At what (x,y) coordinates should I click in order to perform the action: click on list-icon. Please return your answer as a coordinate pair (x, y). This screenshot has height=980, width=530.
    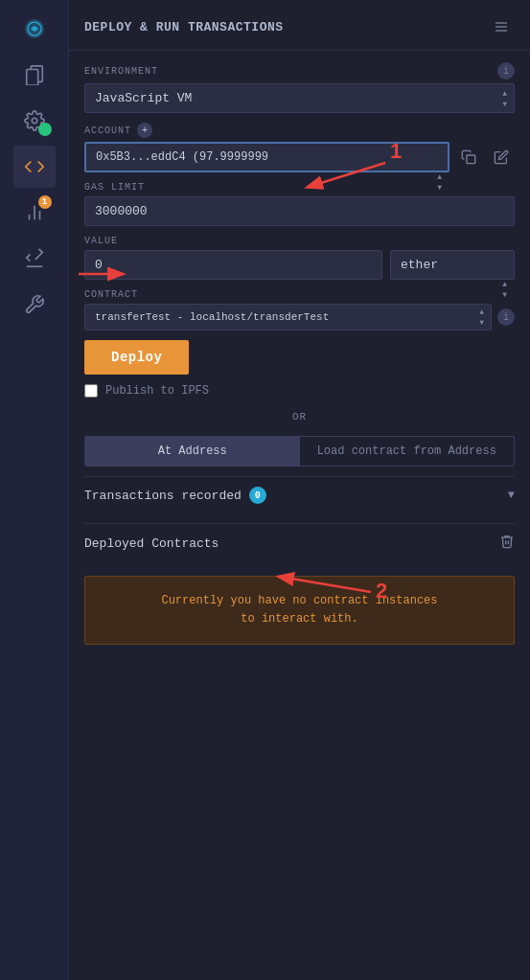
    Looking at the image, I should click on (501, 27).